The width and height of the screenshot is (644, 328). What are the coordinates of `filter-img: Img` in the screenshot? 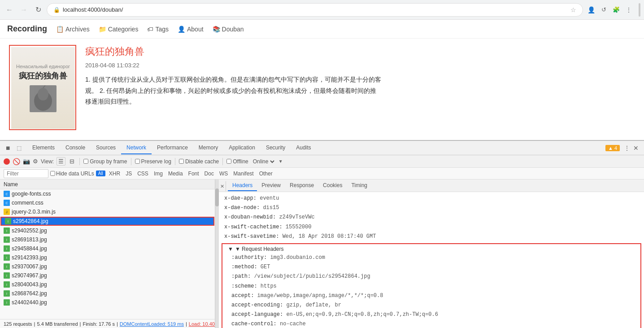 It's located at (158, 174).